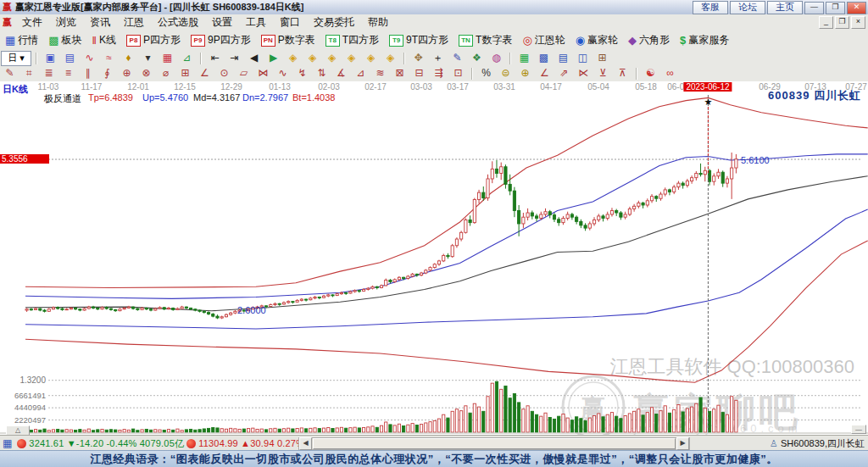 This screenshot has width=868, height=467. Describe the element at coordinates (312, 58) in the screenshot. I see `gann-diamond-2-icon: ◈` at that location.